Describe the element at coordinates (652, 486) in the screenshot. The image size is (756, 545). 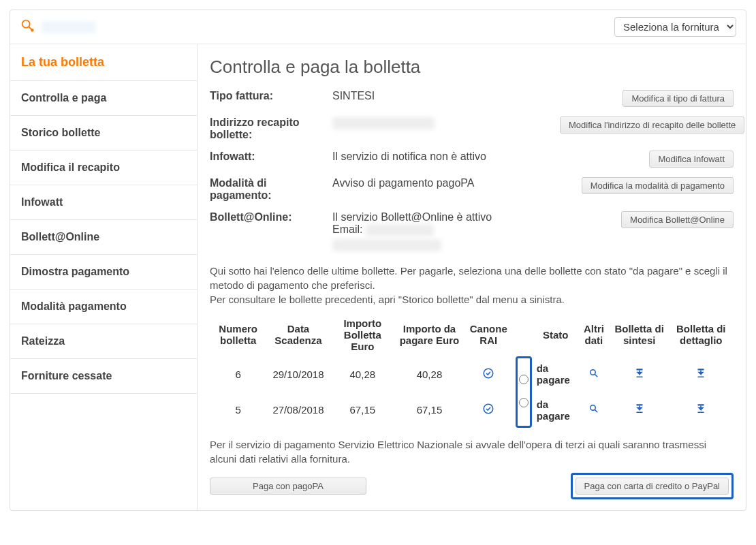
I see `pay-card-paypal-button: Paga con carta di credito o PayPal` at that location.